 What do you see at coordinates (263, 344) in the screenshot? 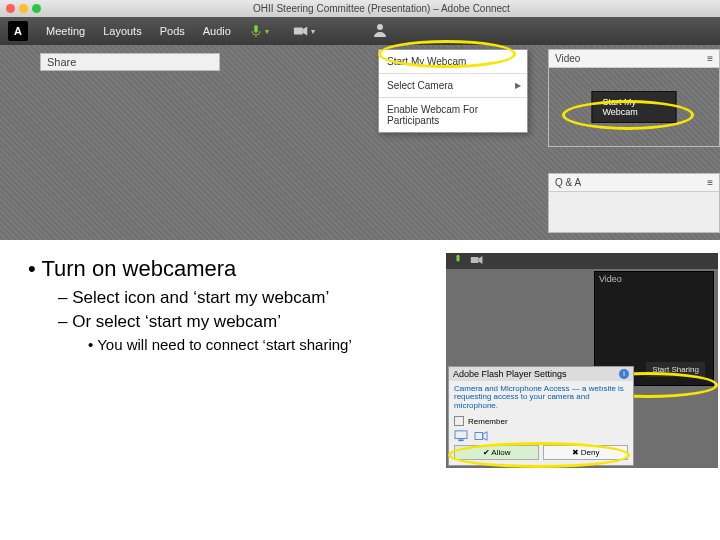
I see `bullet-level-3: • You will need to connect ‘start sharin…` at bounding box center [263, 344].